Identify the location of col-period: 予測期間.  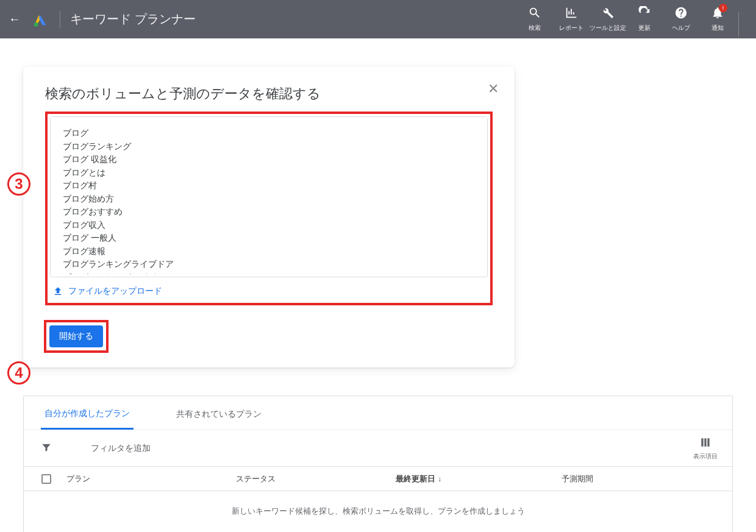
(642, 479).